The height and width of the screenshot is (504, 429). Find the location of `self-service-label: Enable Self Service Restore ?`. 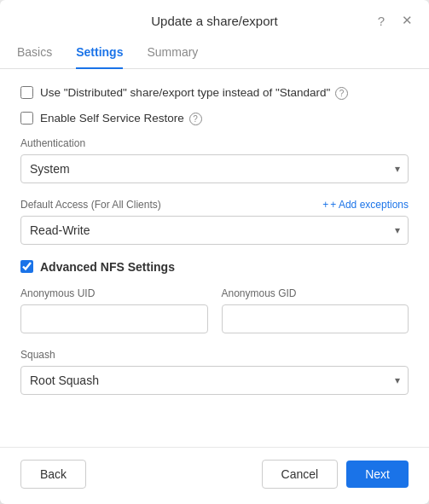

self-service-label: Enable Self Service Restore ? is located at coordinates (121, 119).